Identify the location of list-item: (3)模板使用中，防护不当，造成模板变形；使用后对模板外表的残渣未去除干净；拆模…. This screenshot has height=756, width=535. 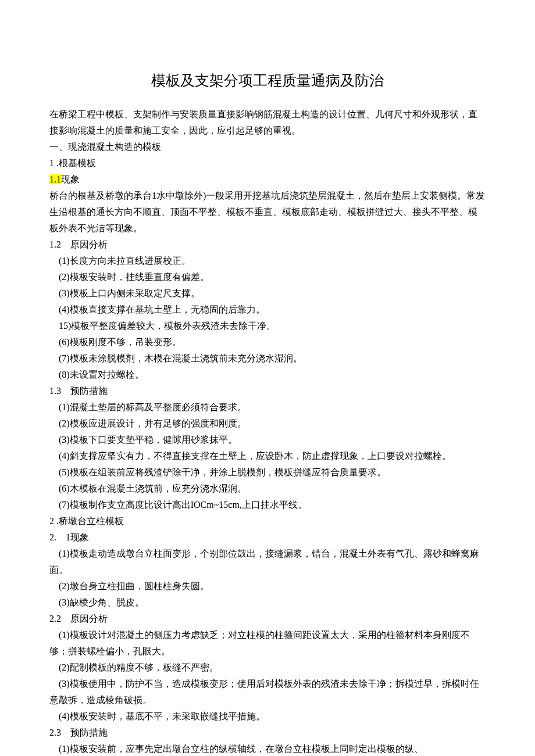
(268, 692).